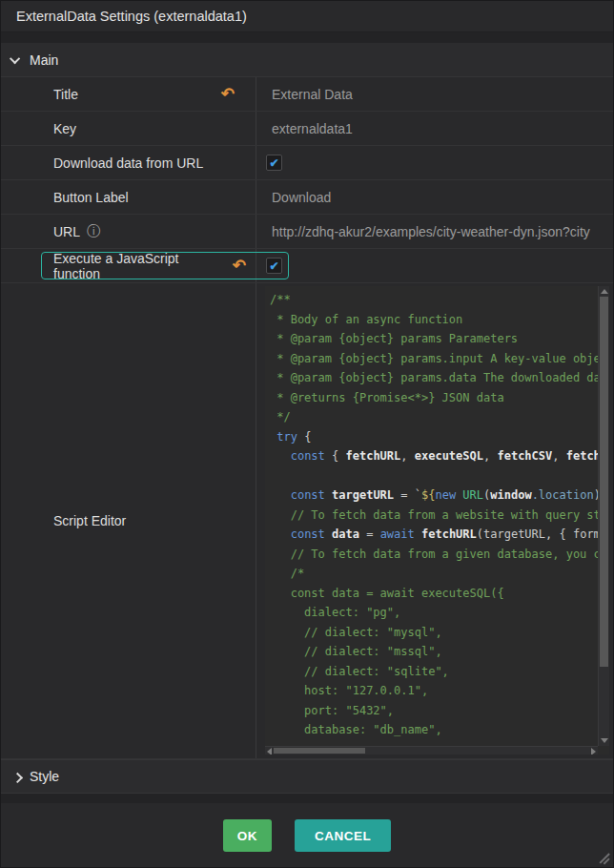  I want to click on row-button-label: Button Label Download, so click(307, 197).